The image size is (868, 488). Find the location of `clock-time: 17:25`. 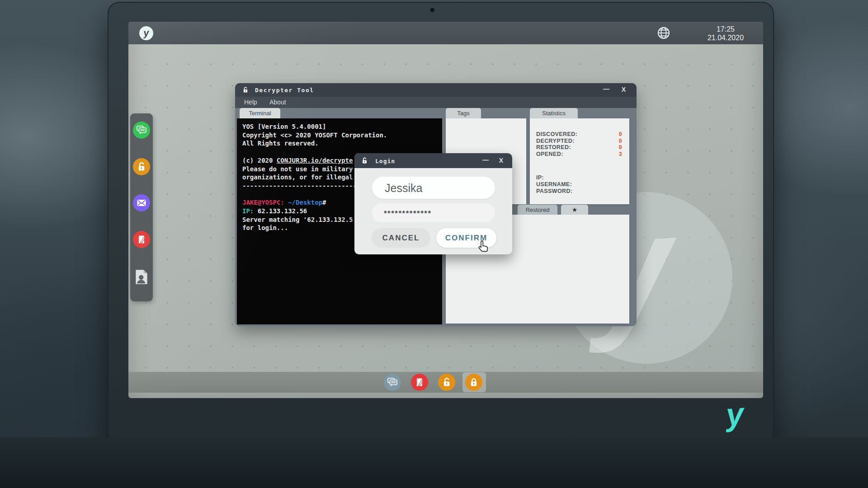

clock-time: 17:25 is located at coordinates (726, 29).